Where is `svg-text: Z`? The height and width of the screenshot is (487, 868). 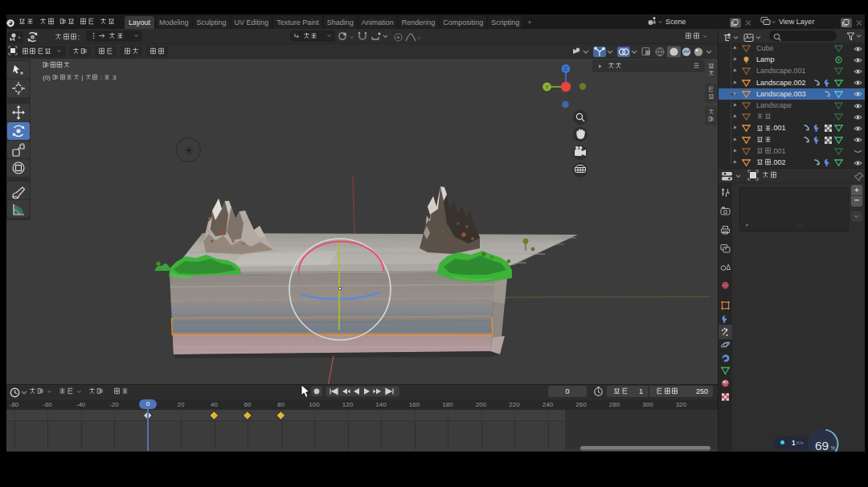 svg-text: Z is located at coordinates (566, 69).